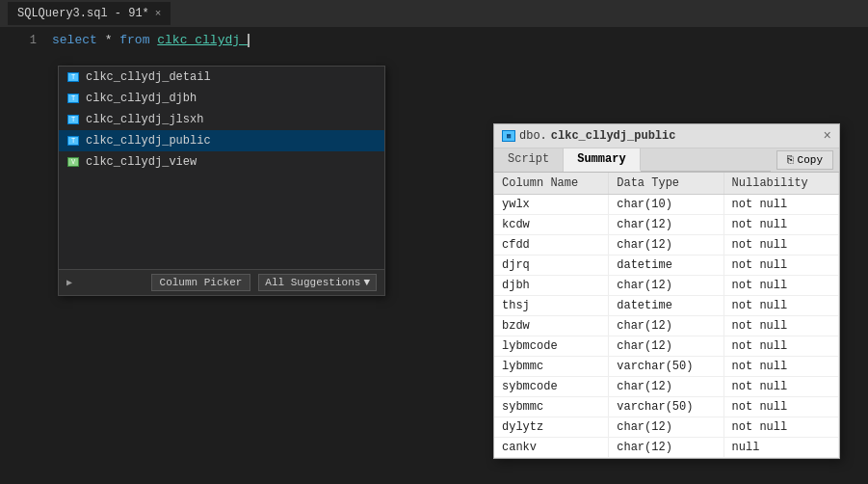 Image resolution: width=868 pixels, height=484 pixels. What do you see at coordinates (614, 136) in the screenshot?
I see `summary-title-bold: clkc_cllydj_public` at bounding box center [614, 136].